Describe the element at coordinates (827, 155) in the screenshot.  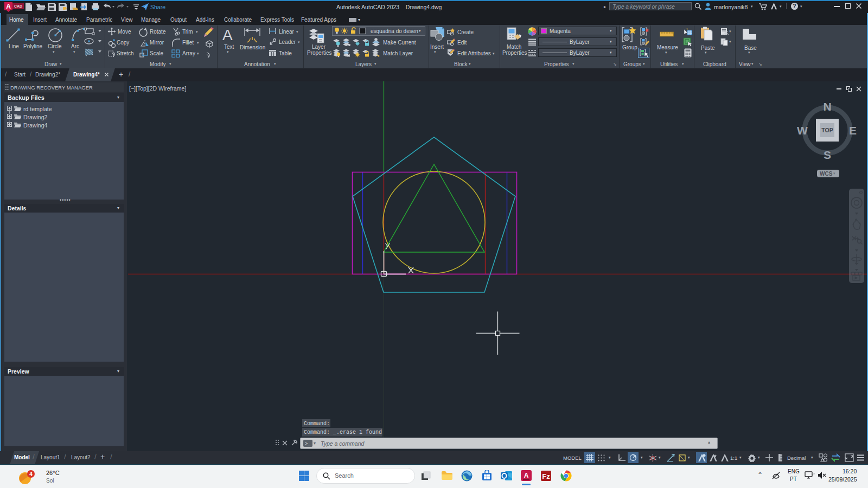
I see `svg-text: S` at that location.